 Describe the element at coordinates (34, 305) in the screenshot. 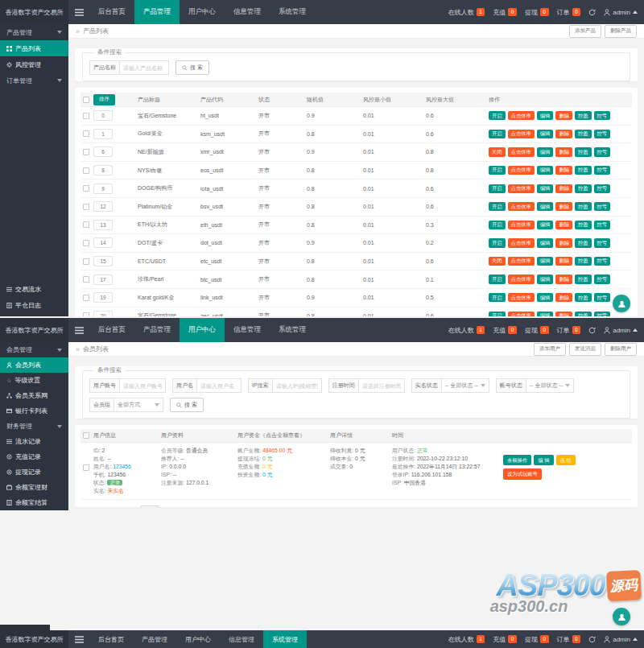

I see `sidebar-item-close-log: 平仓日志` at that location.